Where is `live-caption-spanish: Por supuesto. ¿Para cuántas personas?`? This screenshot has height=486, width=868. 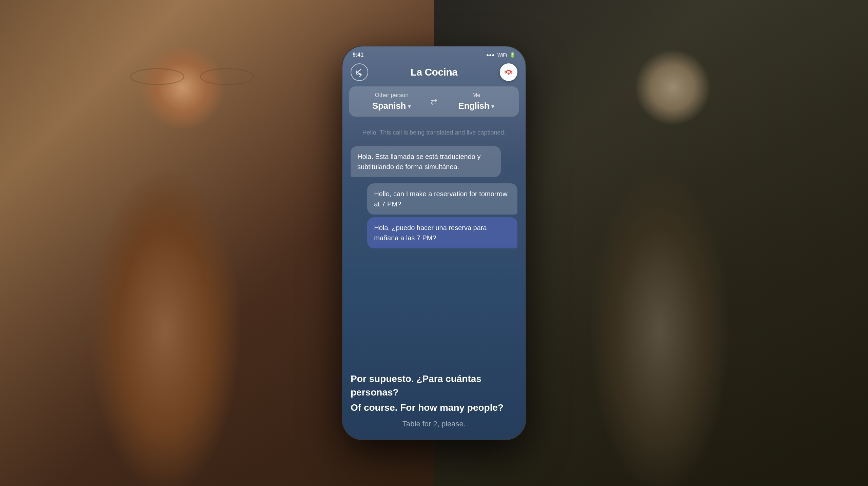
live-caption-spanish: Por supuesto. ¿Para cuántas personas? is located at coordinates (434, 385).